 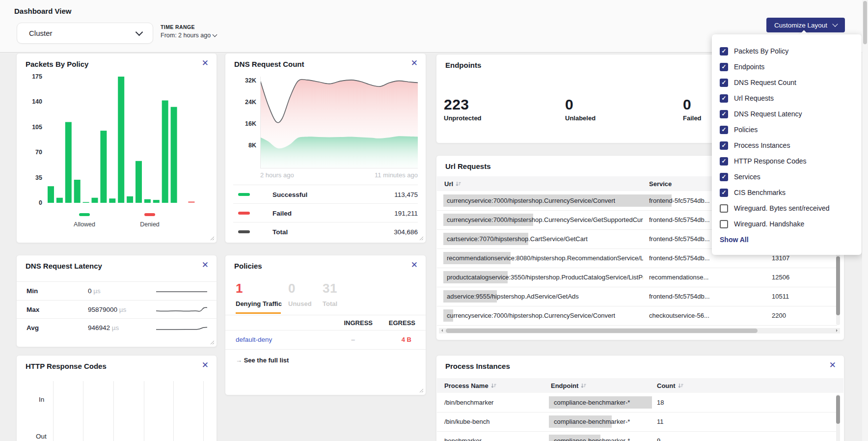 What do you see at coordinates (666, 386) in the screenshot?
I see `column-label: Count` at bounding box center [666, 386].